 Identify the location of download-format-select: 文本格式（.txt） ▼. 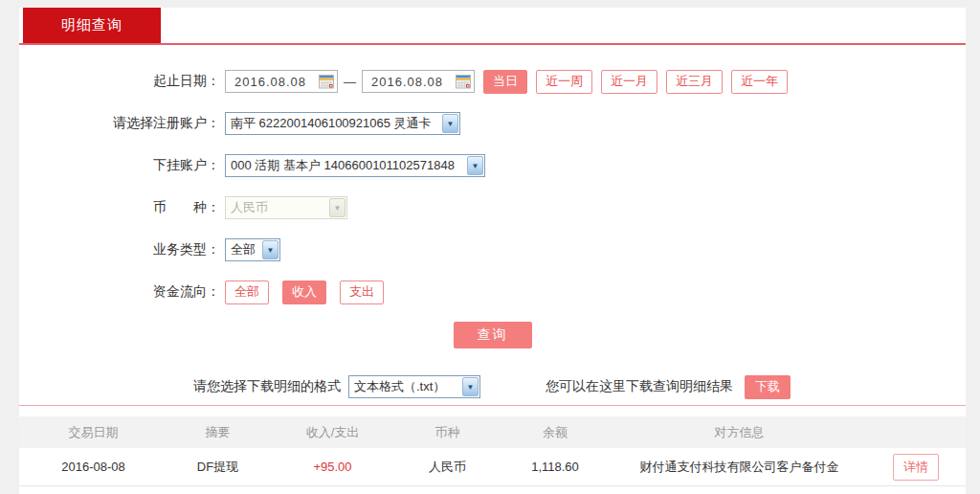
(414, 387).